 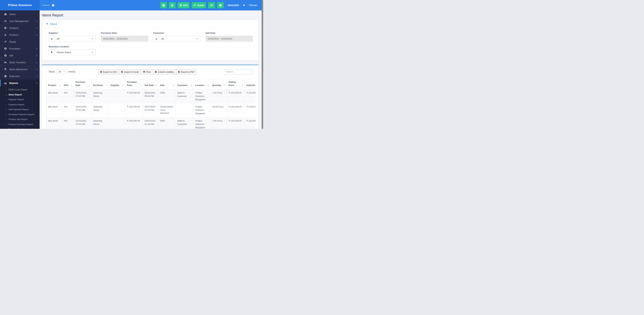 I want to click on column-visibility-button: Column visibility, so click(x=164, y=72).